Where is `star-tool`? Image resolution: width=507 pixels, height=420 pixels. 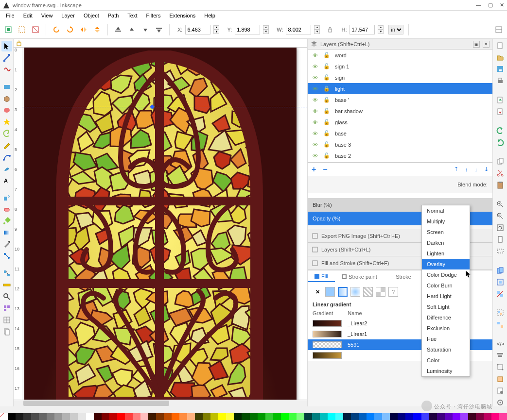 star-tool is located at coordinates (7, 122).